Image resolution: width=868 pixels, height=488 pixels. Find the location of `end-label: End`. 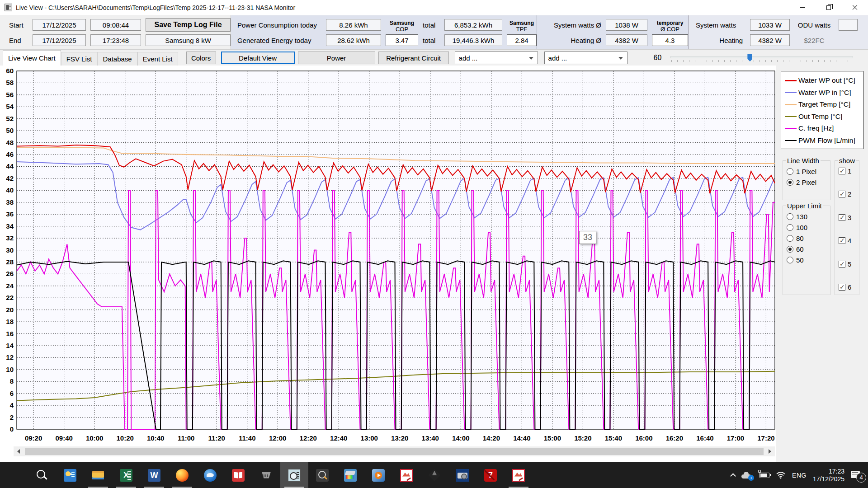

end-label: End is located at coordinates (19, 41).